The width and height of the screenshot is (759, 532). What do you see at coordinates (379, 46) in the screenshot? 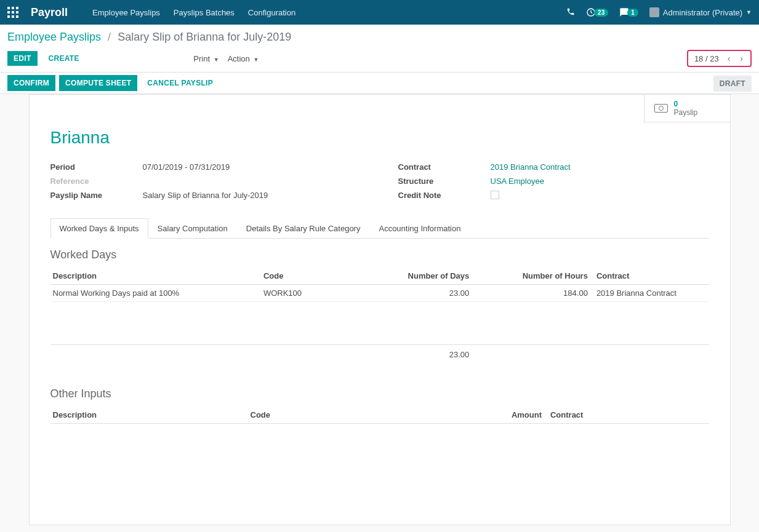
I see `control-bar: Employee Payslips / Salary Slip of Brian…` at bounding box center [379, 46].